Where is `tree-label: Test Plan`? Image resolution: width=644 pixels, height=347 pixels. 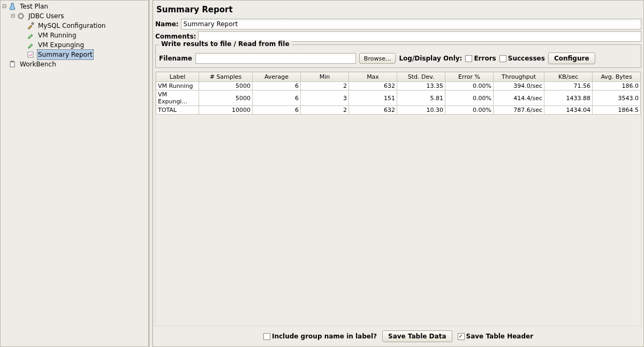
tree-label: Test Plan is located at coordinates (34, 6).